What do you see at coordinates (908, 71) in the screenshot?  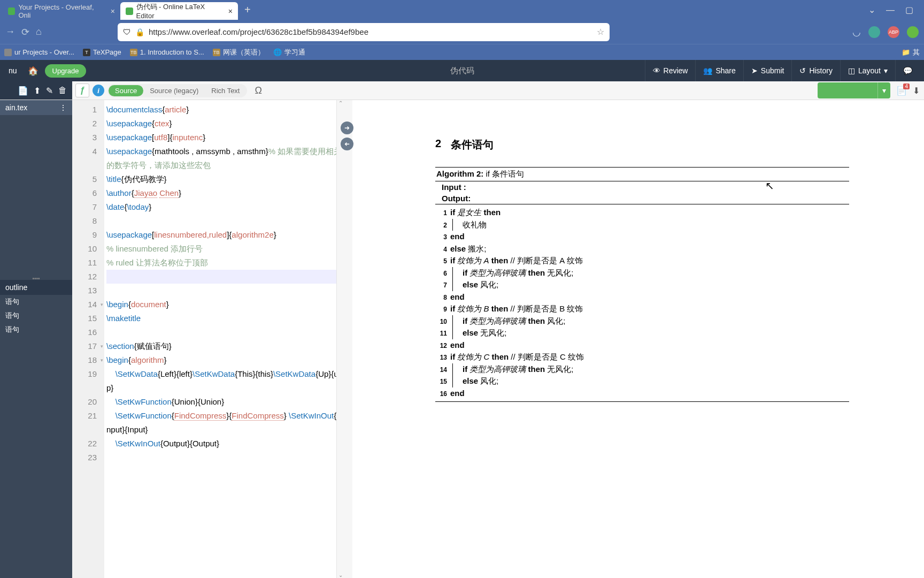 I see `chat-icon: 💬` at bounding box center [908, 71].